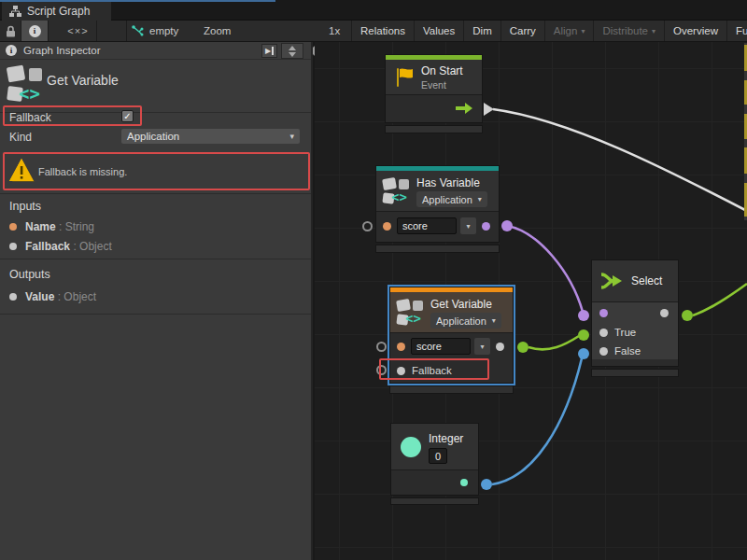 The image size is (747, 560). I want to click on control-output-port, so click(489, 109).